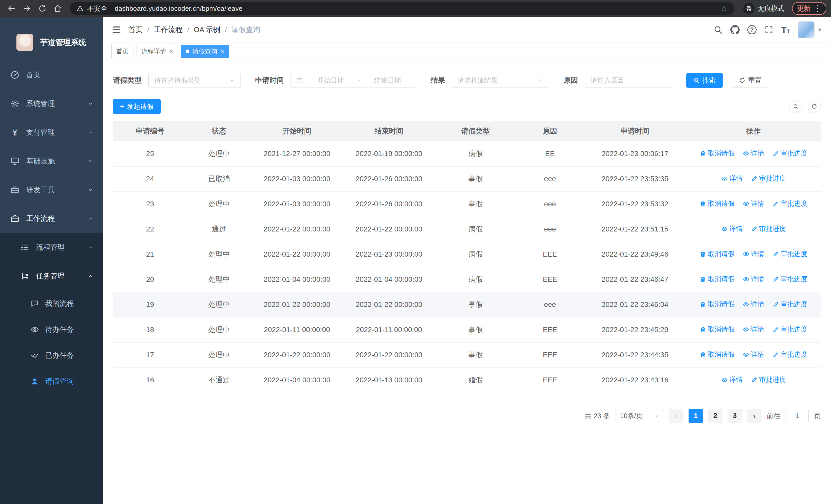 This screenshot has width=831, height=504. What do you see at coordinates (297, 204) in the screenshot?
I see `cell-start-time: 2022-01-03 00:00:00` at bounding box center [297, 204].